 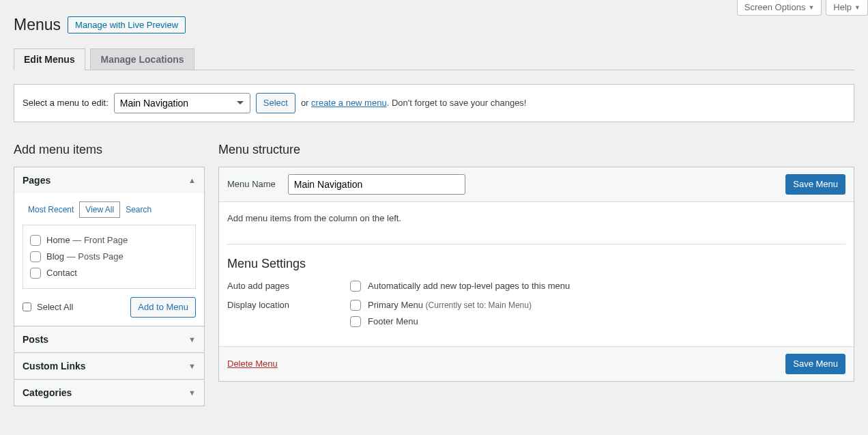 What do you see at coordinates (252, 363) in the screenshot?
I see `delete-menu-link: Delete Menu` at bounding box center [252, 363].